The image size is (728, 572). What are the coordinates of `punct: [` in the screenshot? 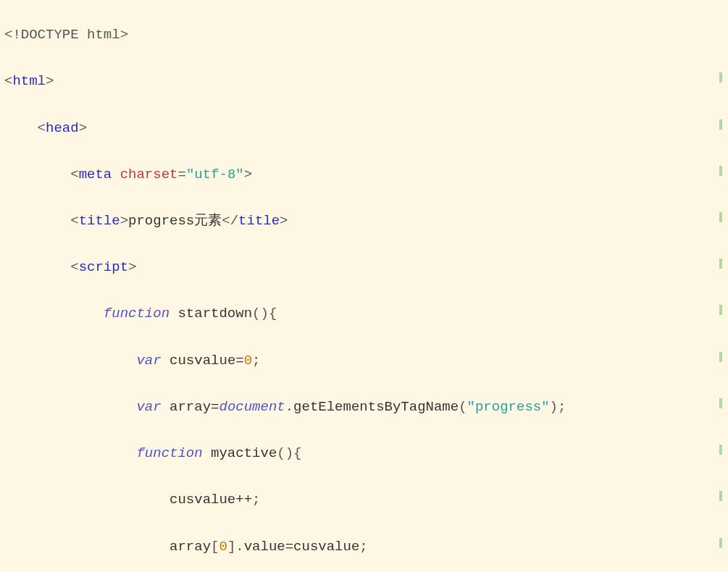 It's located at (214, 547).